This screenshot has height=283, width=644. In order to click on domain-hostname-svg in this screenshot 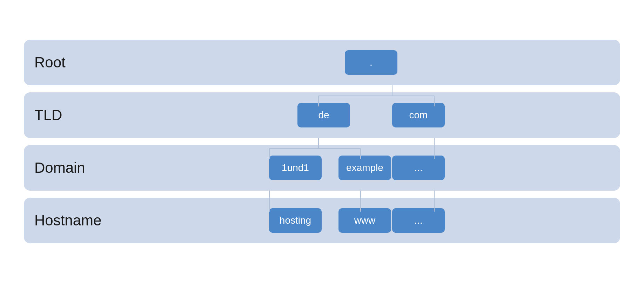, I will do `click(322, 201)`.